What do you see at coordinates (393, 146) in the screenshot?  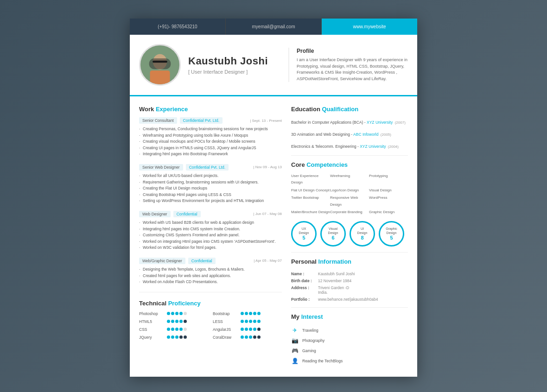 I see `edu-year-3: (2004)` at bounding box center [393, 146].